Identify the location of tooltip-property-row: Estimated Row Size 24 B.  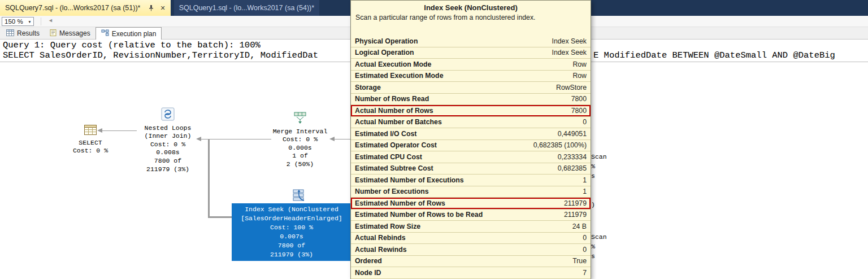
(471, 227).